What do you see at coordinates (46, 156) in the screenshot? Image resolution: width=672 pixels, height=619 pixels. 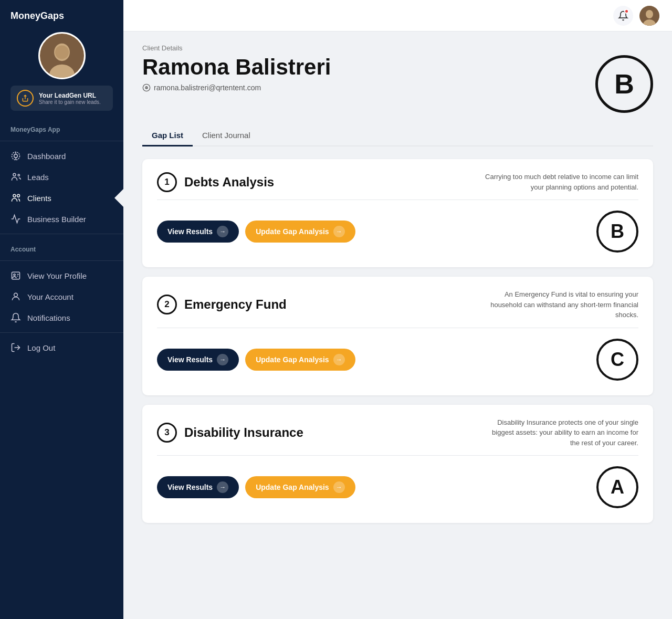 I see `dashboard-label: Dashboard` at bounding box center [46, 156].